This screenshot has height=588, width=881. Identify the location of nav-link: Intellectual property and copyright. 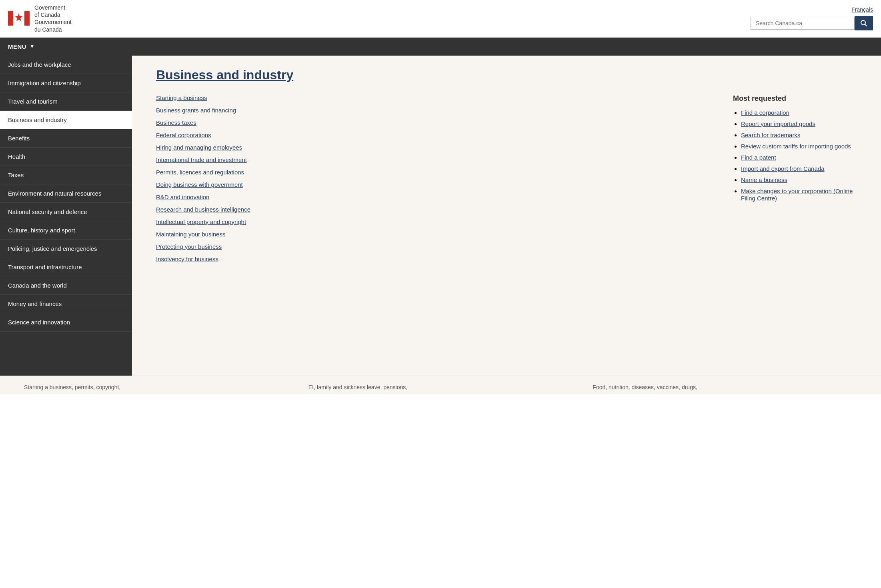
(432, 222).